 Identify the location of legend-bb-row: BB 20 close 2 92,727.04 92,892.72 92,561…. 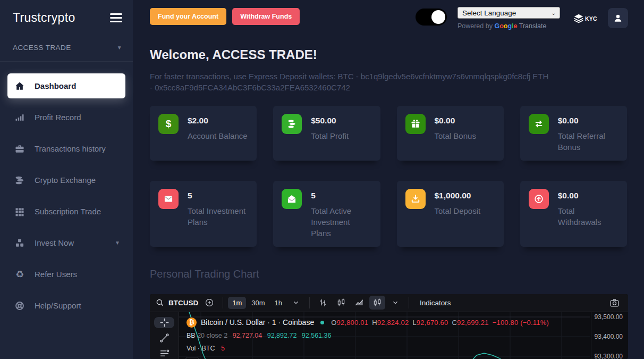
(368, 336).